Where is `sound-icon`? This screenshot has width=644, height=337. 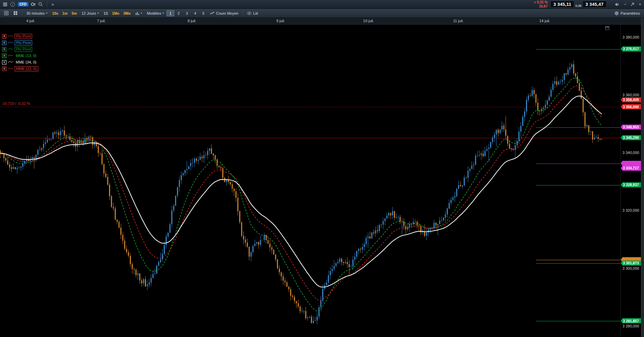
sound-icon is located at coordinates (617, 4).